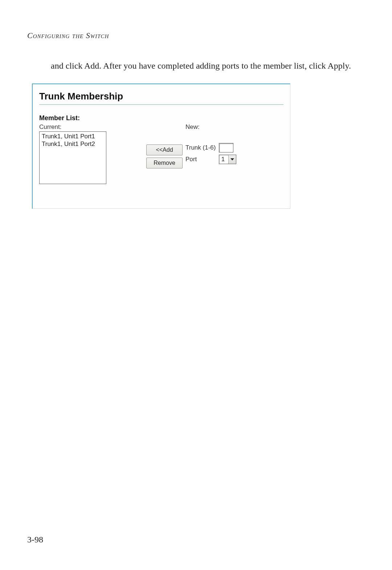 Image resolution: width=392 pixels, height=570 pixels. Describe the element at coordinates (208, 66) in the screenshot. I see `body-paragraph: and click Add. After you have completed …` at that location.